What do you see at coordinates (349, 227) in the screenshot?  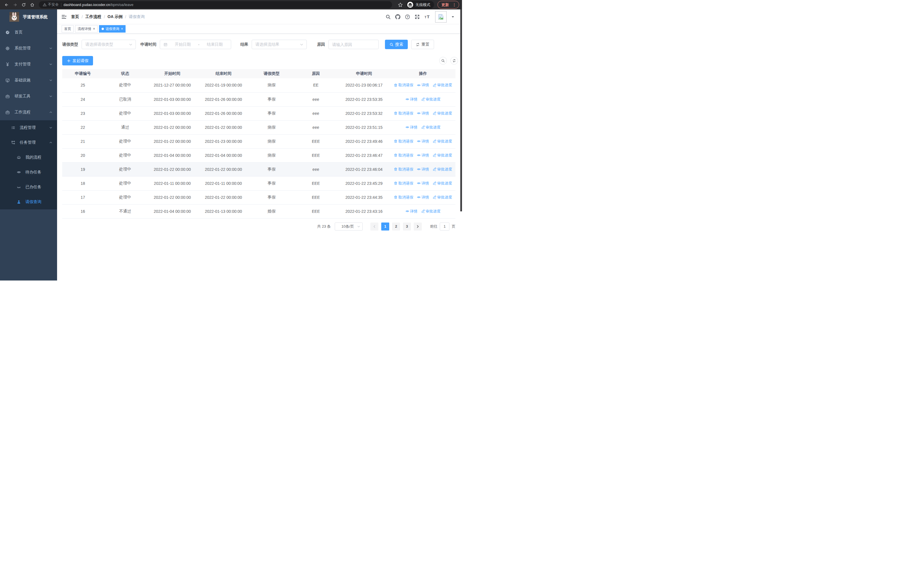 I see `page-size-select: 10条/页` at bounding box center [349, 227].